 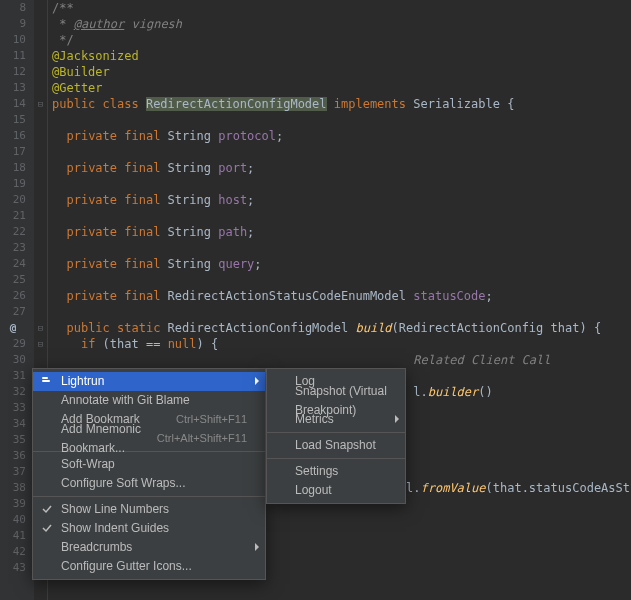 What do you see at coordinates (13, 88) in the screenshot?
I see `line-number: 13` at bounding box center [13, 88].